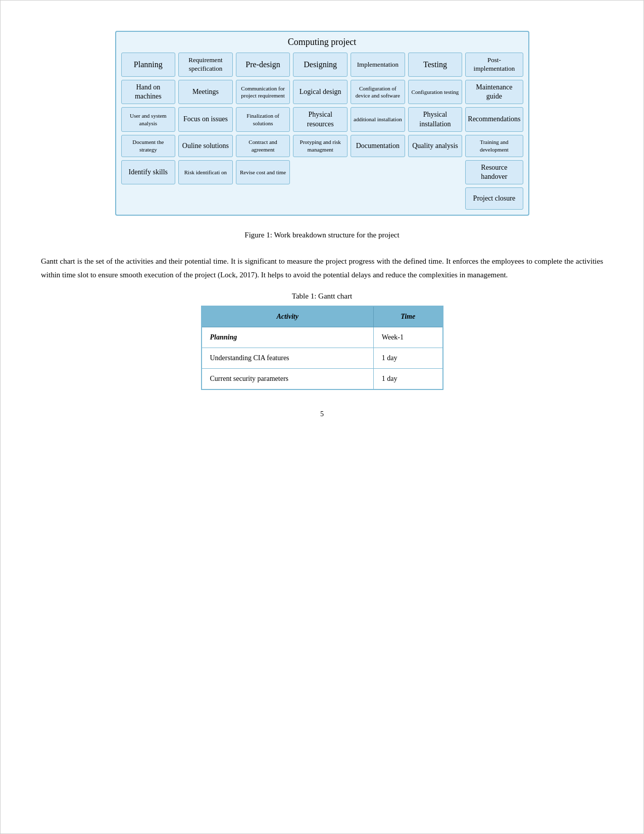  I want to click on wbs-cell-r4-c2: Revise cost and time, so click(263, 172).